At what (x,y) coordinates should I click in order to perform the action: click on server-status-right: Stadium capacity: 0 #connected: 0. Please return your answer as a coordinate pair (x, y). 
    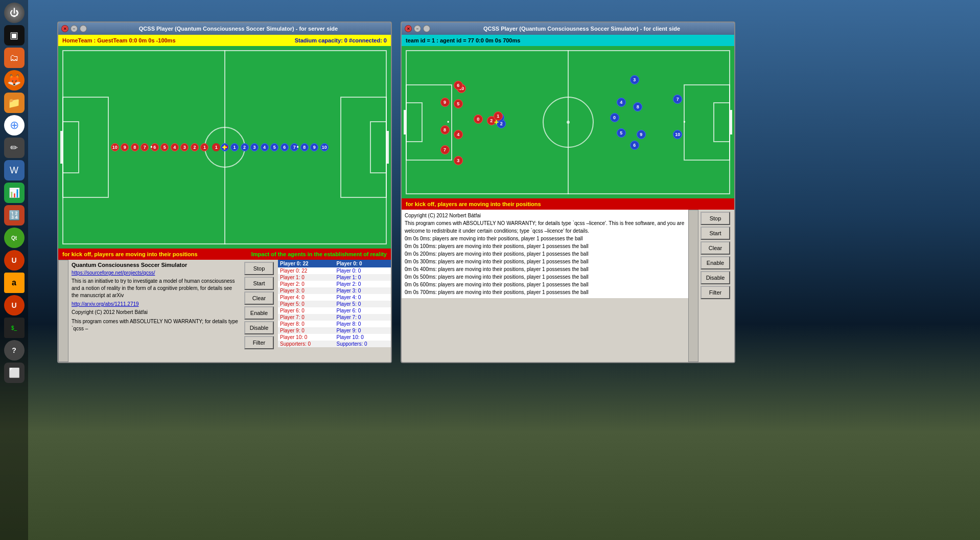
    Looking at the image, I should click on (341, 40).